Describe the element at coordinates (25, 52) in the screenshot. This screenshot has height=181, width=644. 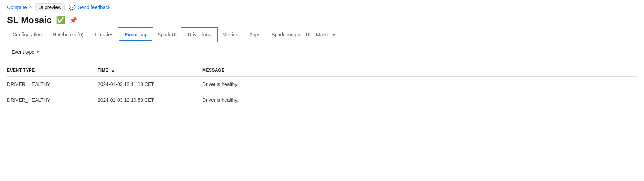
I see `event-type-filter: Event type ▾` at that location.